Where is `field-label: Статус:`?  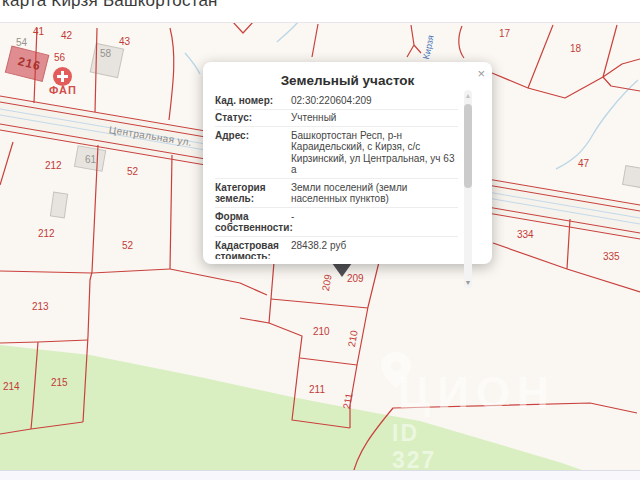
field-label: Статус: is located at coordinates (252, 118).